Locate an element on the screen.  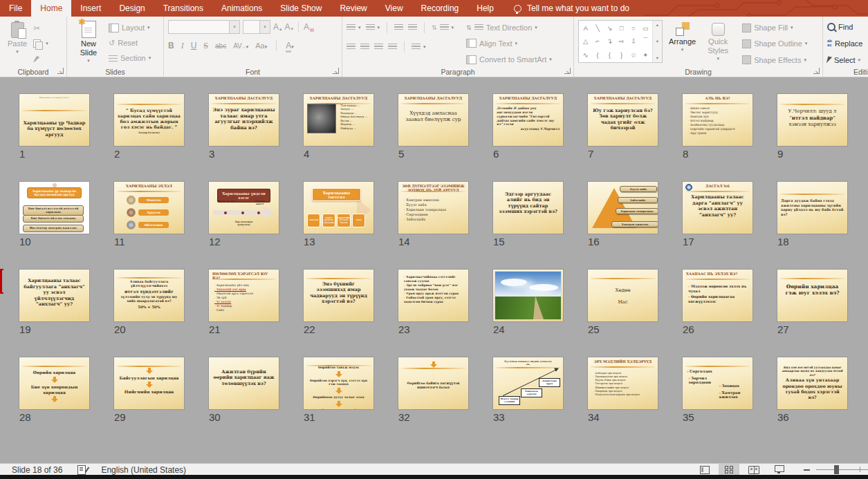
numbering-button: ▾ is located at coordinates (373, 28).